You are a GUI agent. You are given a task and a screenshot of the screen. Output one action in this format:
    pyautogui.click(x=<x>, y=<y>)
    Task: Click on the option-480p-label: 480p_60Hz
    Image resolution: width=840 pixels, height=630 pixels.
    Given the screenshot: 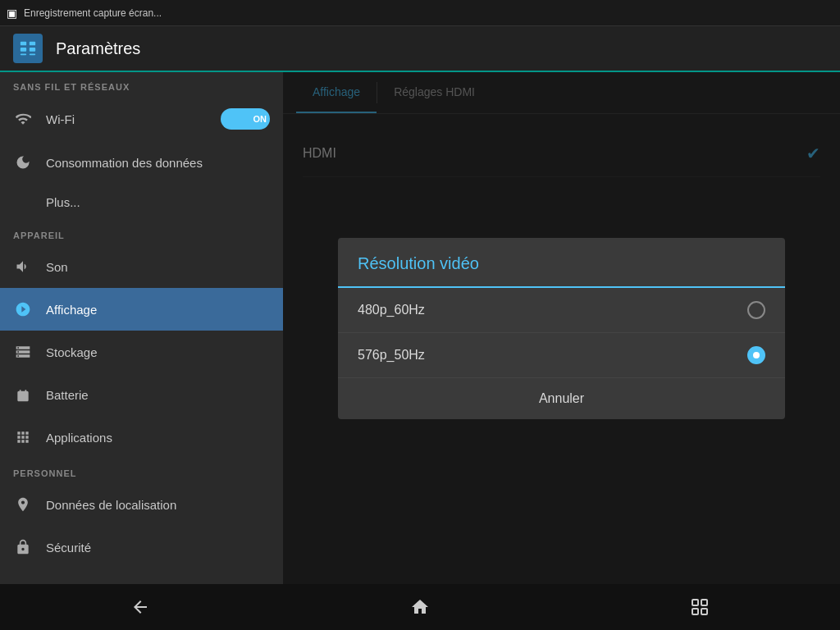 What is the action you would take?
    pyautogui.click(x=553, y=310)
    